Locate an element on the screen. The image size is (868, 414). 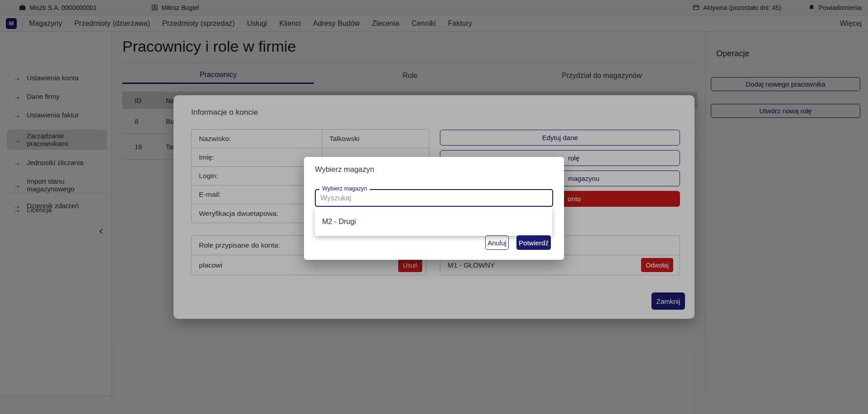
choose-warehouse-modal: Wybierz magazyn Wybierz magazyn M2 - Dru… is located at coordinates (434, 209).